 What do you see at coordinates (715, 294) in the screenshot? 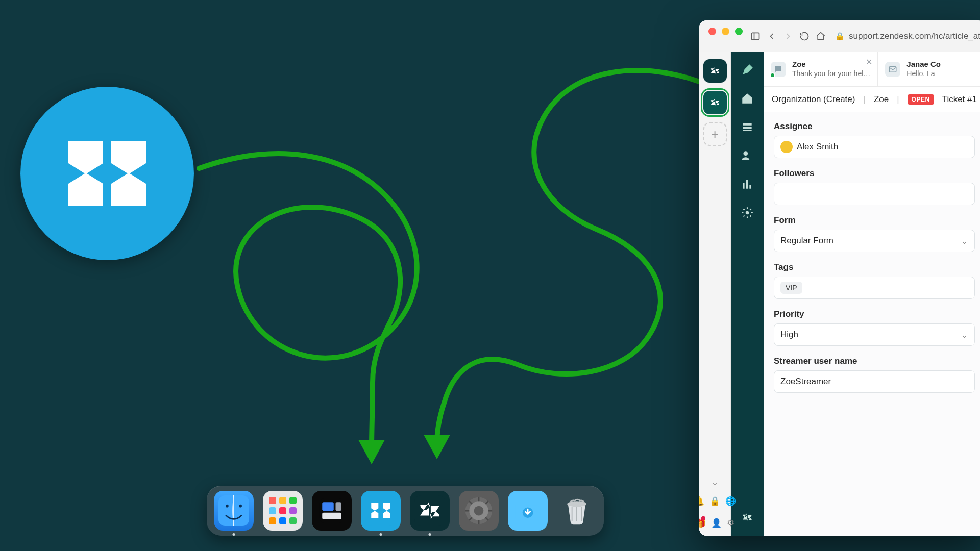
I see `app-rail: + ⌄ 🔔 🔒 🌐 🎁 👤 ⚙` at bounding box center [715, 294].